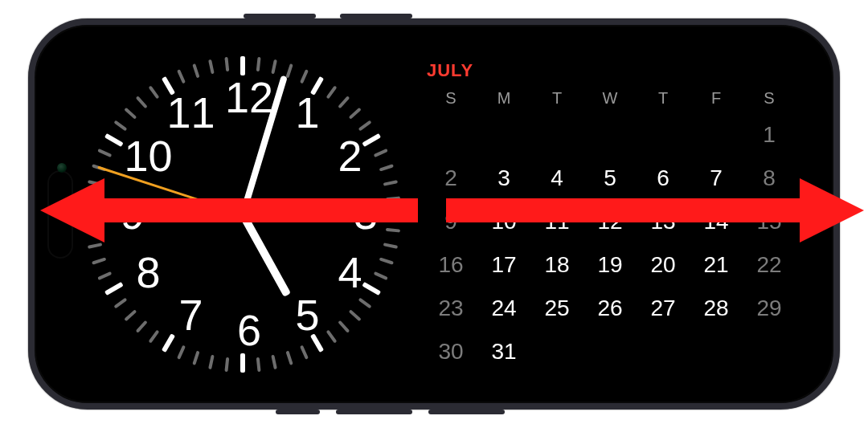 The image size is (868, 428). What do you see at coordinates (350, 272) in the screenshot?
I see `clock-numeral: 4` at bounding box center [350, 272].